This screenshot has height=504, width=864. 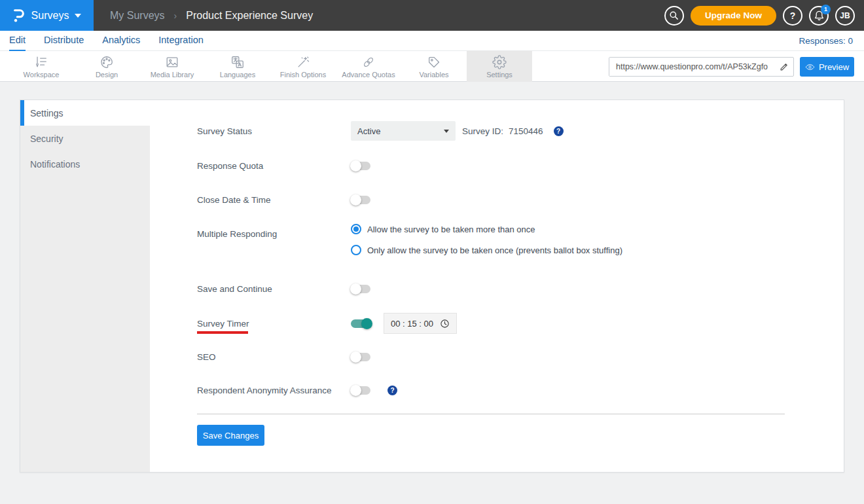 I want to click on response-quota-label: Response Quota, so click(x=274, y=166).